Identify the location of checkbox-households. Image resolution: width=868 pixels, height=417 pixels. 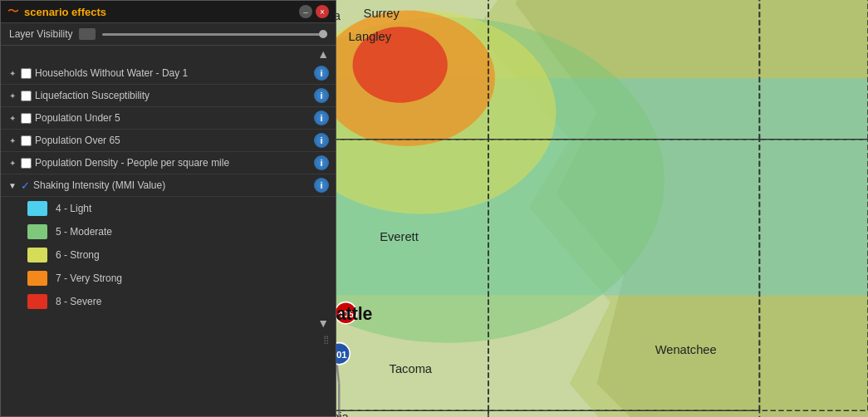
(27, 73).